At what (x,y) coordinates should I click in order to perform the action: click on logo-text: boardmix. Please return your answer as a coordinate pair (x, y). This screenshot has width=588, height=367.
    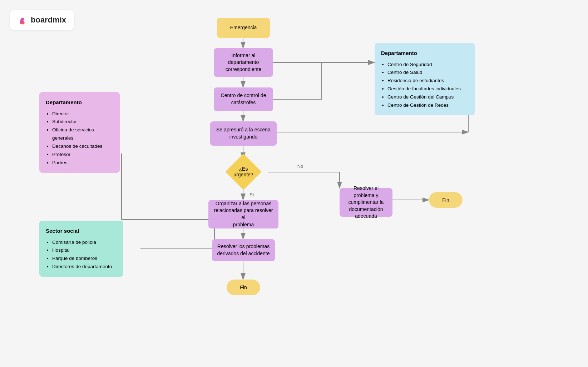
    Looking at the image, I should click on (49, 20).